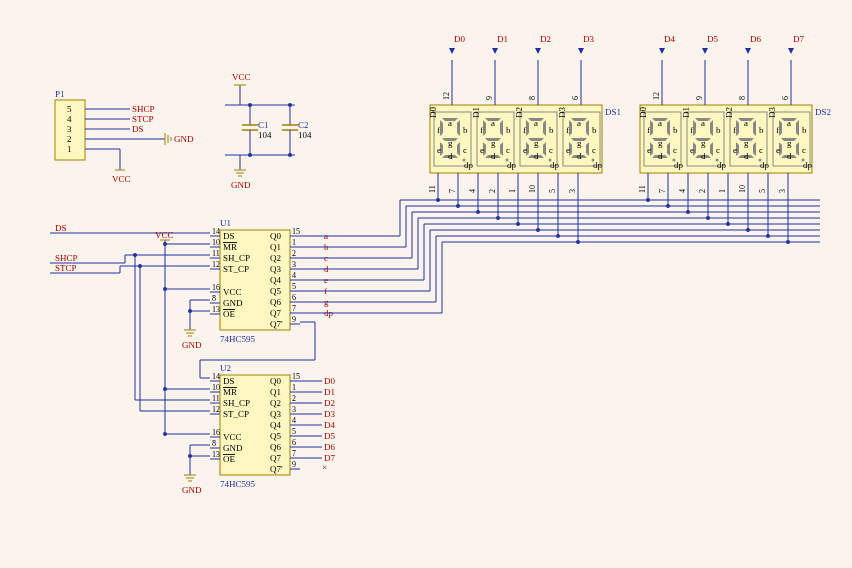 Image resolution: width=852 pixels, height=568 pixels. Describe the element at coordinates (823, 112) in the screenshot. I see `svg-text: DS2` at that location.